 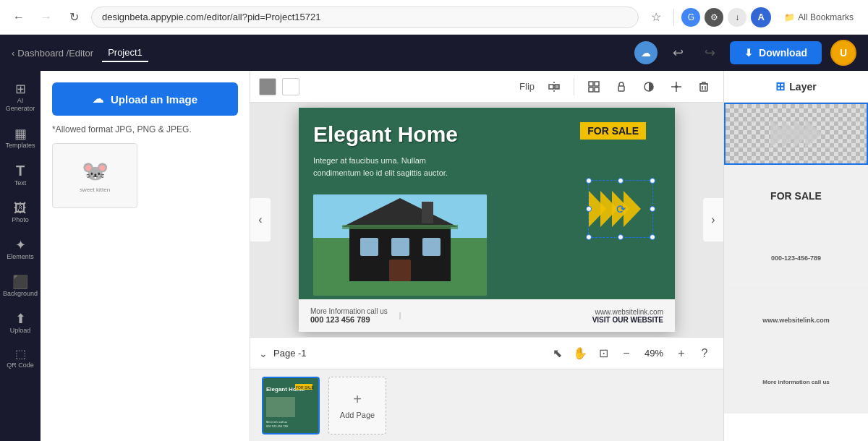 What do you see at coordinates (589, 181) in the screenshot?
I see `handle-top-left` at bounding box center [589, 181].